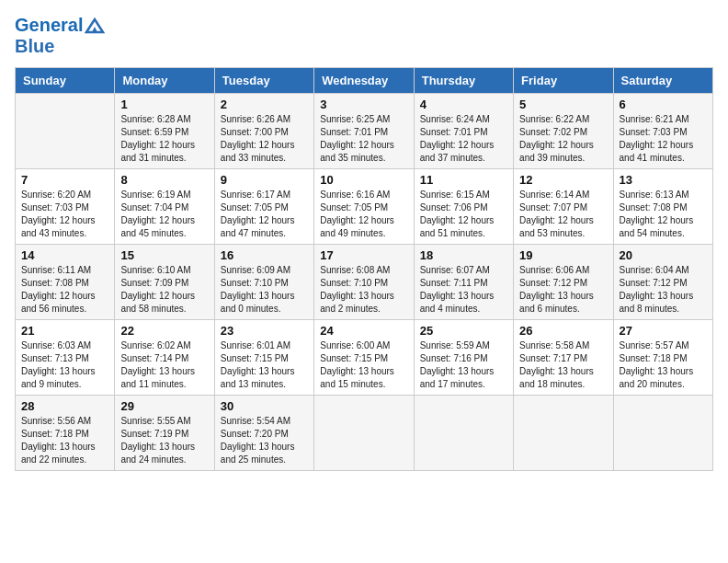 Image resolution: width=728 pixels, height=563 pixels. What do you see at coordinates (65, 282) in the screenshot?
I see `calendar-cell: 14Sunrise: 6:11 AMSunset: 7:08 PMDayligh…` at bounding box center [65, 282].